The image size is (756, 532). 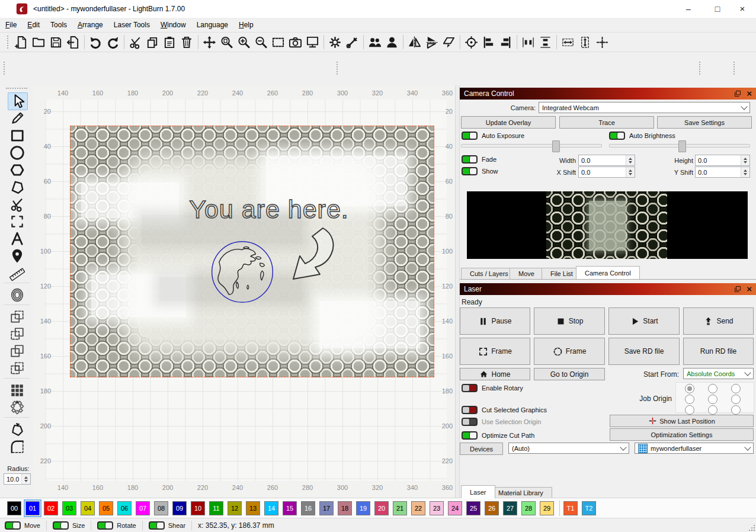 What do you see at coordinates (607, 172) in the screenshot?
I see `x-shift-input: 0.0` at bounding box center [607, 172].